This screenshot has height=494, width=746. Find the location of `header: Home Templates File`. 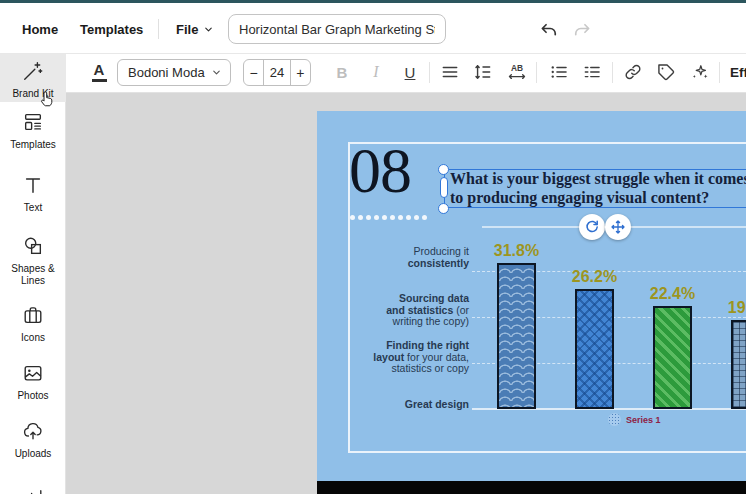

header: Home Templates File is located at coordinates (373, 28).